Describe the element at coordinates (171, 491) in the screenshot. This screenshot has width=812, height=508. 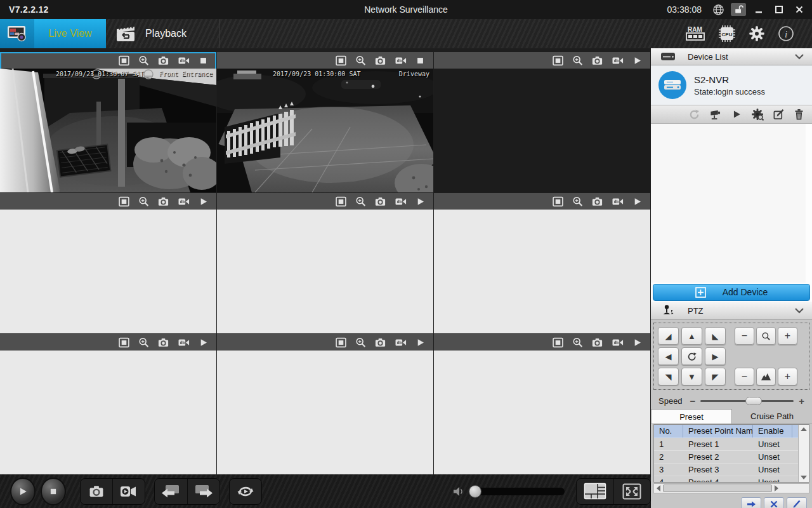
I see `previous-page-button` at that location.